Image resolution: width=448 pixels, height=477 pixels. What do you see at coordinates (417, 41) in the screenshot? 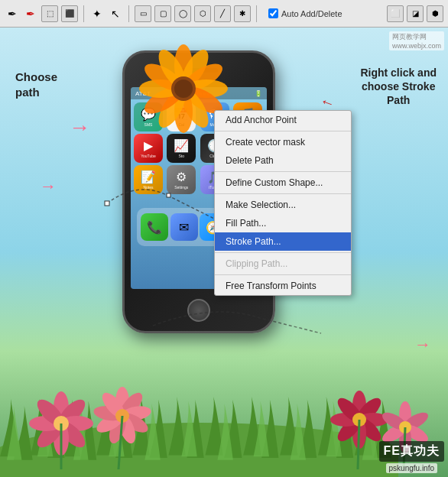
I see `watermark-top-right: 网页教学网www.webjx.com` at bounding box center [417, 41].